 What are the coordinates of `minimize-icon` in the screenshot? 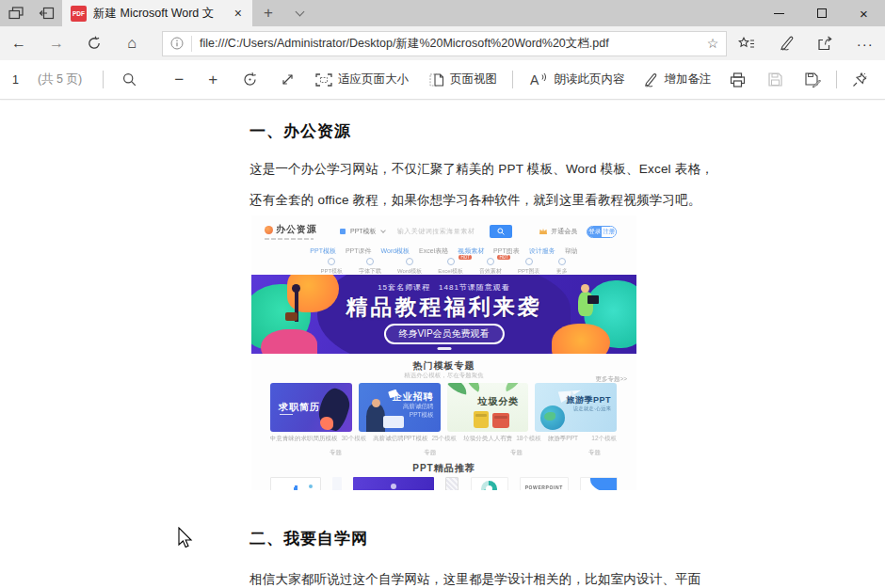 It's located at (780, 13).